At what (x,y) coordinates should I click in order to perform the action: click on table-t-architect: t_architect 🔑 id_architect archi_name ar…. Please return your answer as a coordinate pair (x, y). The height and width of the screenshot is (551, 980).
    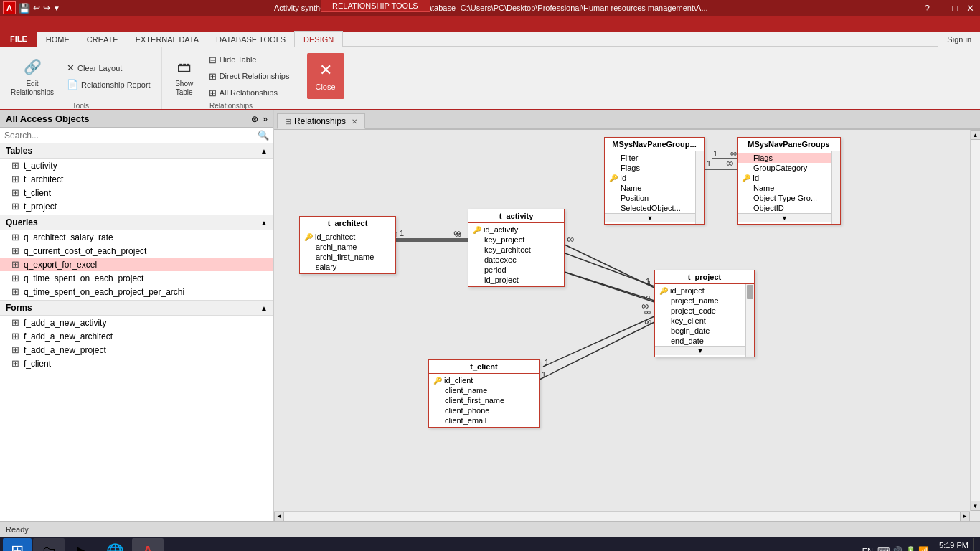
    Looking at the image, I should click on (347, 245).